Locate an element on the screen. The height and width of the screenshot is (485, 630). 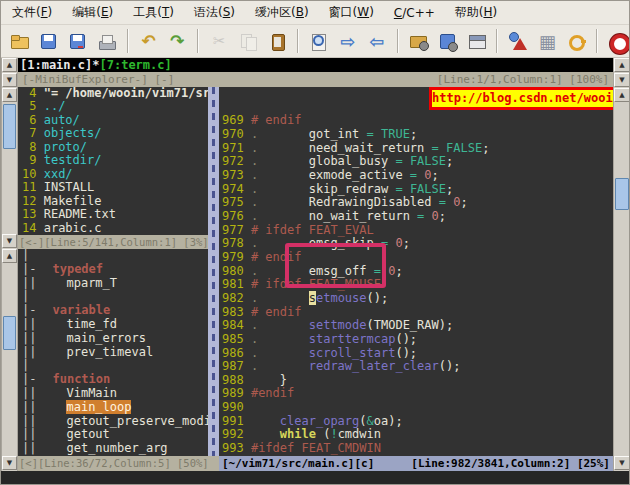
command-line is located at coordinates (316, 478).